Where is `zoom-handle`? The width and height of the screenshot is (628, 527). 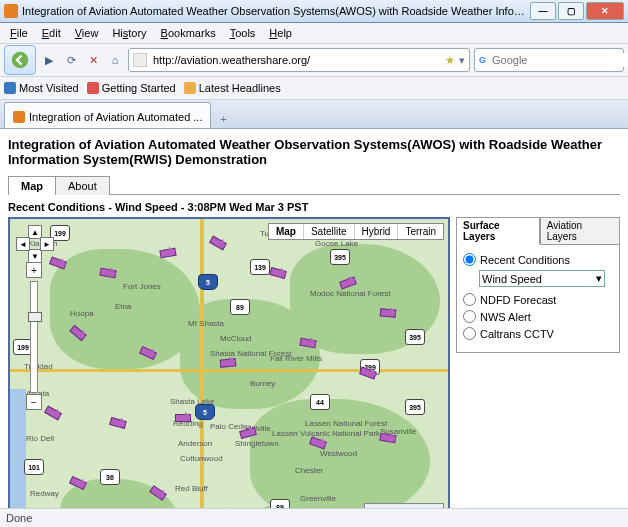
zoom-handle is located at coordinates (35, 317).